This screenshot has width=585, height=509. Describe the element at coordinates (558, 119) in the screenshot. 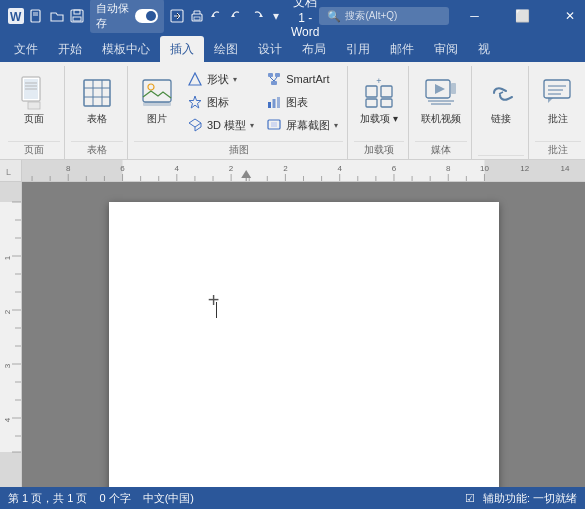

I see `comment-label: 批注` at that location.